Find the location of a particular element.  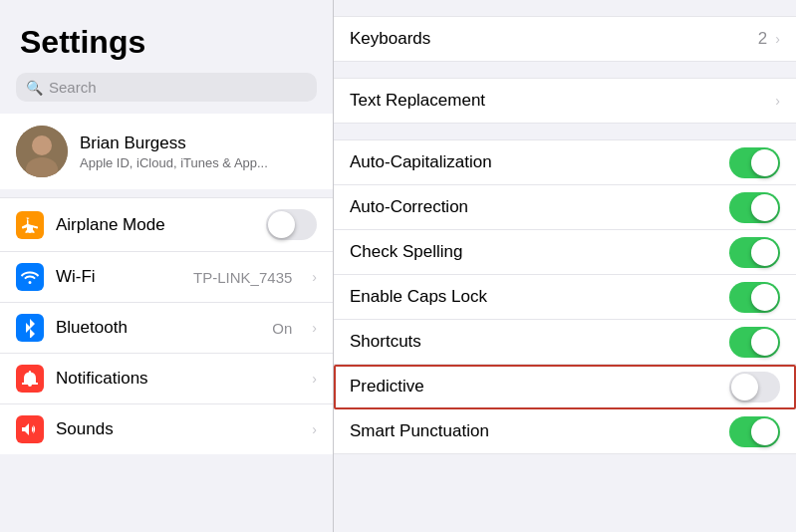

shortcuts-toggle is located at coordinates (755, 343).